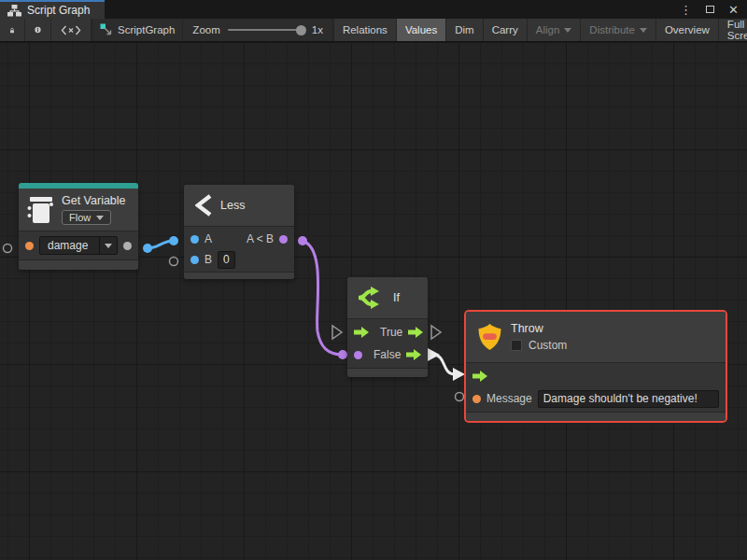 This screenshot has height=560, width=747. What do you see at coordinates (685, 9) in the screenshot?
I see `more-menu-icon: ⋮` at bounding box center [685, 9].